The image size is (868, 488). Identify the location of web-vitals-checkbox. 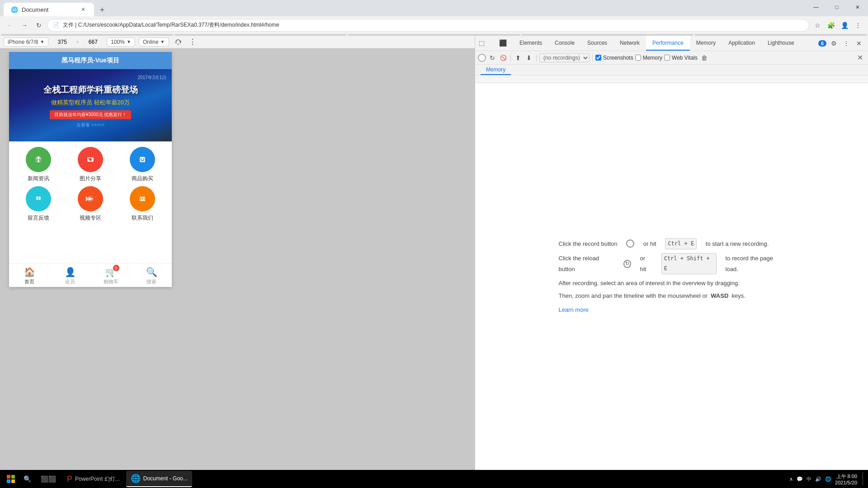
(667, 58).